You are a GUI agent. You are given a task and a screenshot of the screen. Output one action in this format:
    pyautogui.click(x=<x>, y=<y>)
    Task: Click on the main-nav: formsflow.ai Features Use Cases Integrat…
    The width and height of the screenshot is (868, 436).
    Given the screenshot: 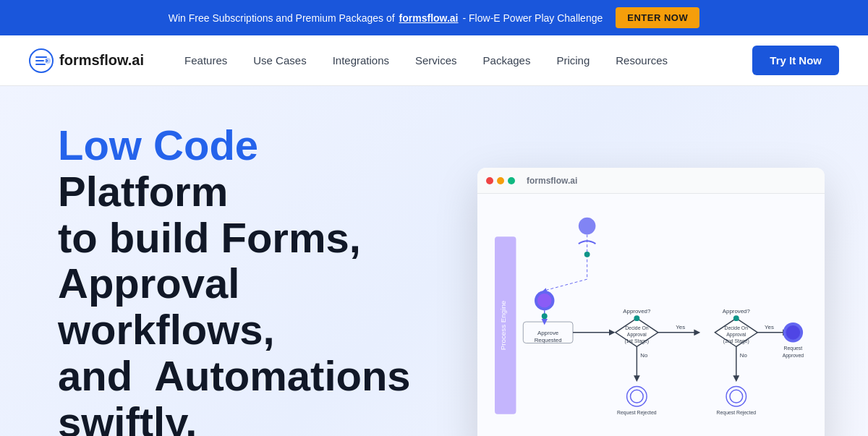 What is the action you would take?
    pyautogui.click(x=434, y=61)
    